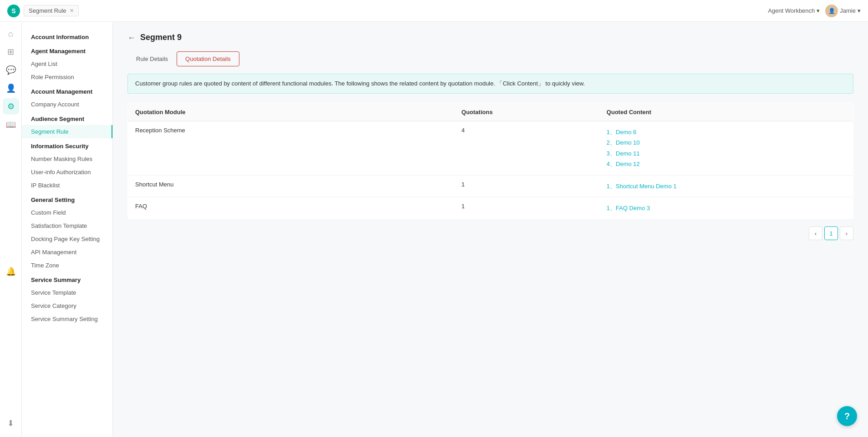 This screenshot has height=437, width=868. I want to click on user-name-label: Jamie, so click(848, 11).